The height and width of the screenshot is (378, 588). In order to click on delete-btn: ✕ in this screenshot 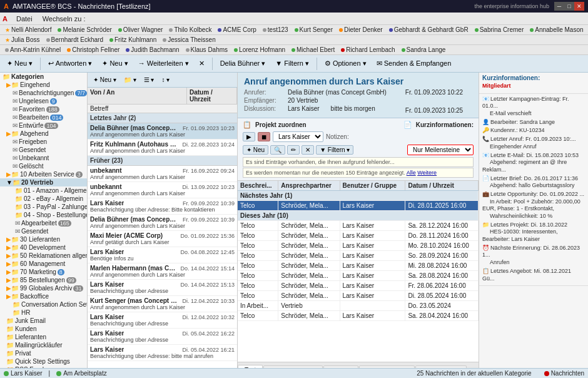, I will do `click(201, 64)`.